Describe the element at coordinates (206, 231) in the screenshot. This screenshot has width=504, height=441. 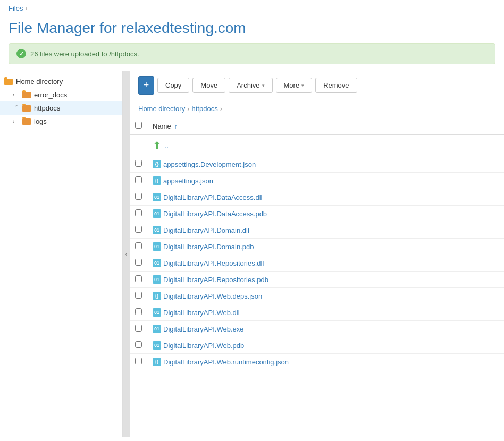
I see `file-link: DigitalLibraryAPI.Domain.dll` at that location.